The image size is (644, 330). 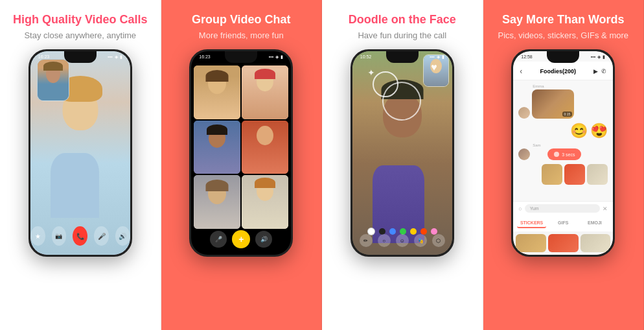 I want to click on add-icon: +, so click(x=241, y=239).